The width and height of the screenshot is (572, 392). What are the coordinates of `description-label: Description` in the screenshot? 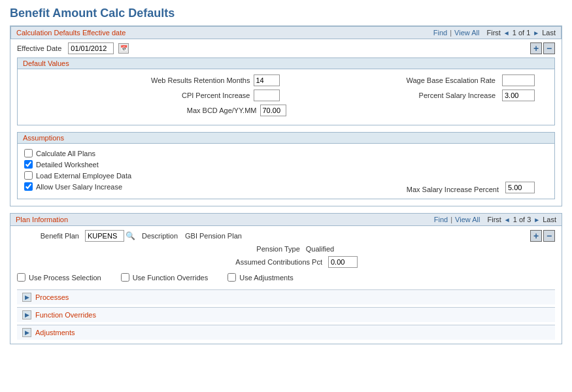 It's located at (161, 236).